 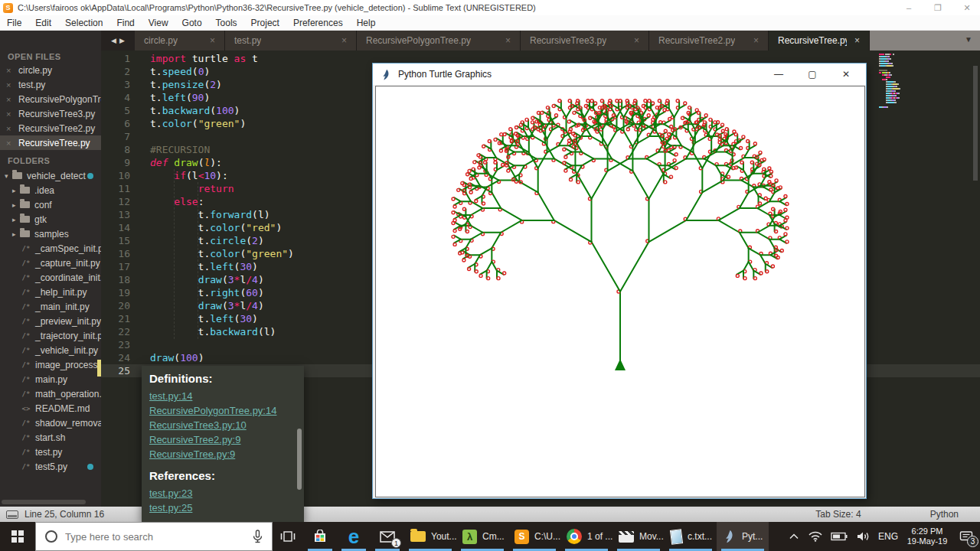 I want to click on action-center-button: 3, so click(x=966, y=536).